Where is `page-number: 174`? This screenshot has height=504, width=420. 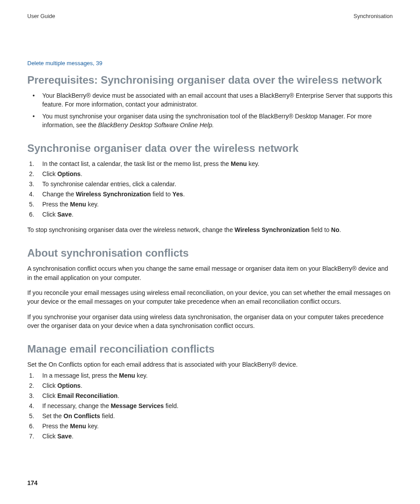
page-number: 174 is located at coordinates (33, 483).